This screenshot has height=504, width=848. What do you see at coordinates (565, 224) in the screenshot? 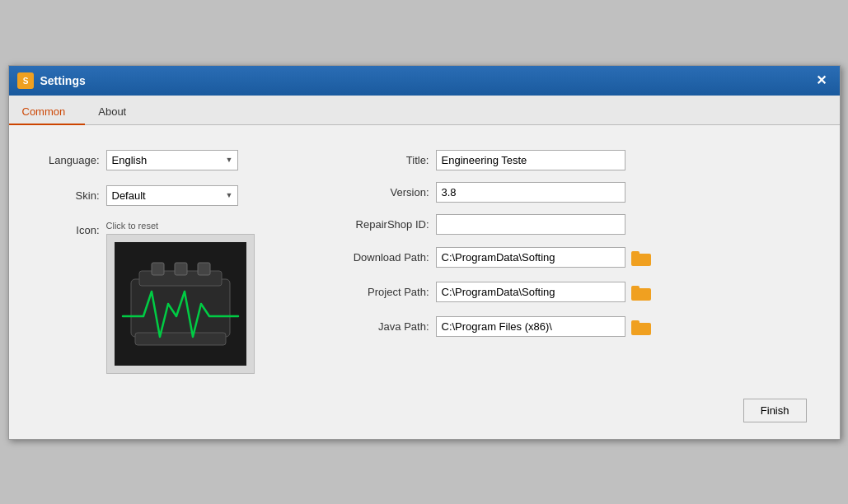
I see `repairshop-row: RepairShop ID:` at bounding box center [565, 224].